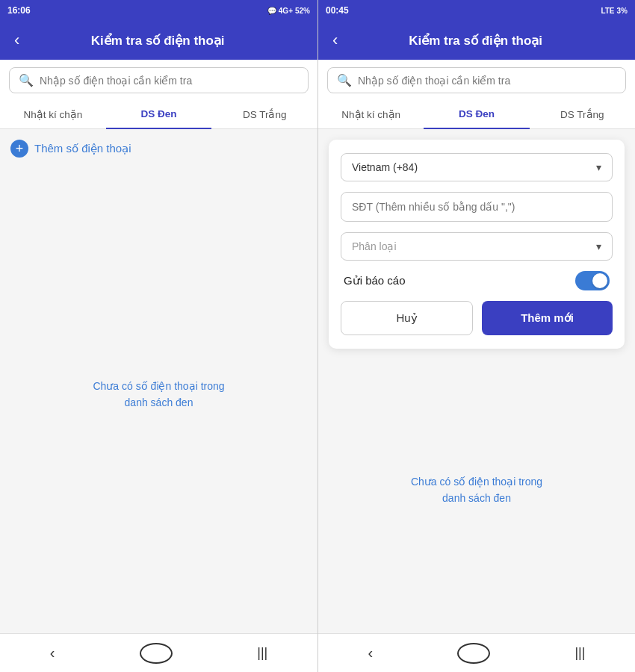 This screenshot has width=635, height=672. What do you see at coordinates (262, 653) in the screenshot?
I see `left-nav-menu: |||` at bounding box center [262, 653].